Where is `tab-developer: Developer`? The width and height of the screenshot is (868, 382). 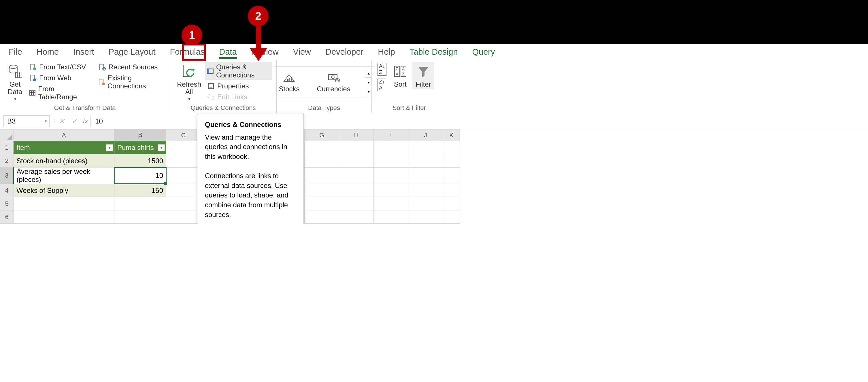 tab-developer: Developer is located at coordinates (344, 52).